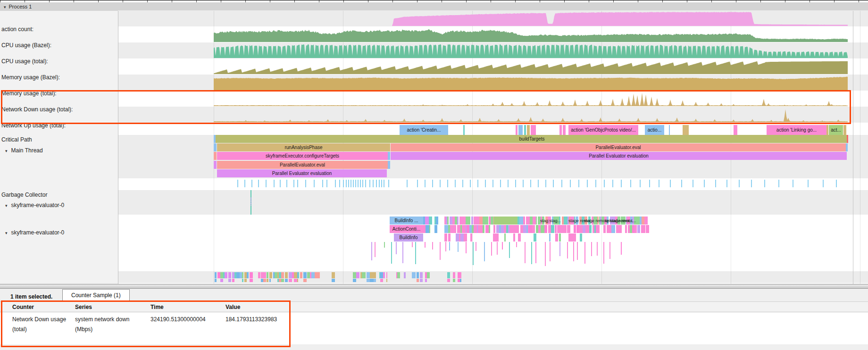 The image size is (868, 350). Describe the element at coordinates (424, 130) in the screenshot. I see `critical-path-slice: action 'Creatin...` at that location.